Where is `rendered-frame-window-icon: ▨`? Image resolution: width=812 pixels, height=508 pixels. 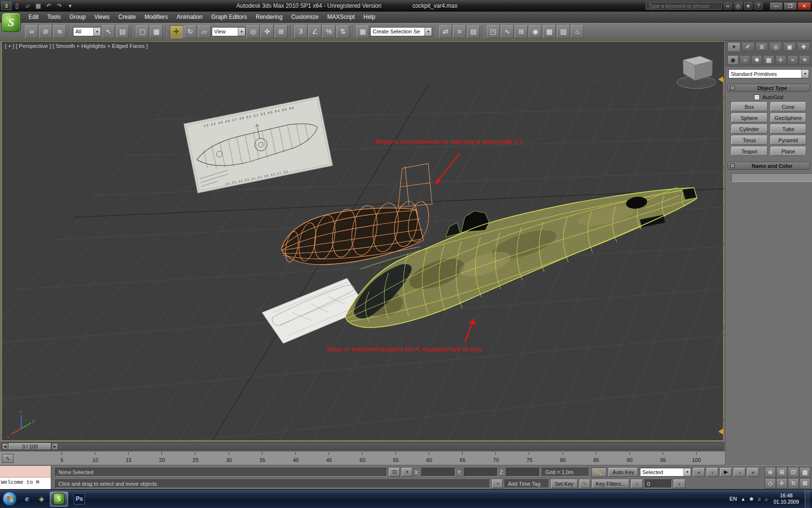 rendered-frame-window-icon: ▨ is located at coordinates (564, 32).